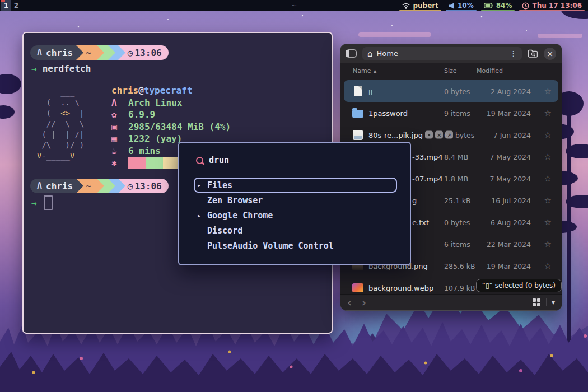 Image resolution: width=588 pixels, height=392 pixels. What do you see at coordinates (451, 113) in the screenshot?
I see `file-row: 1password9 items19 Mar 2024☆` at bounding box center [451, 113].